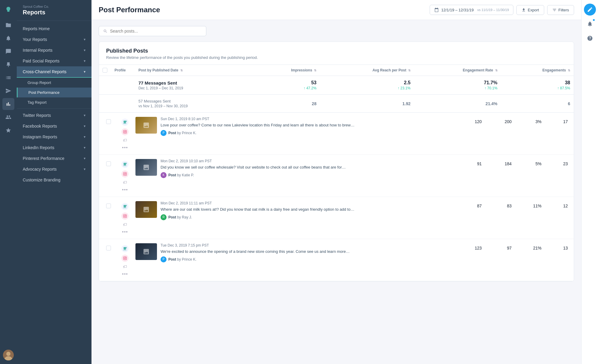 Image resolution: width=598 pixels, height=364 pixels. What do you see at coordinates (554, 10) in the screenshot?
I see `filters-icon` at bounding box center [554, 10].